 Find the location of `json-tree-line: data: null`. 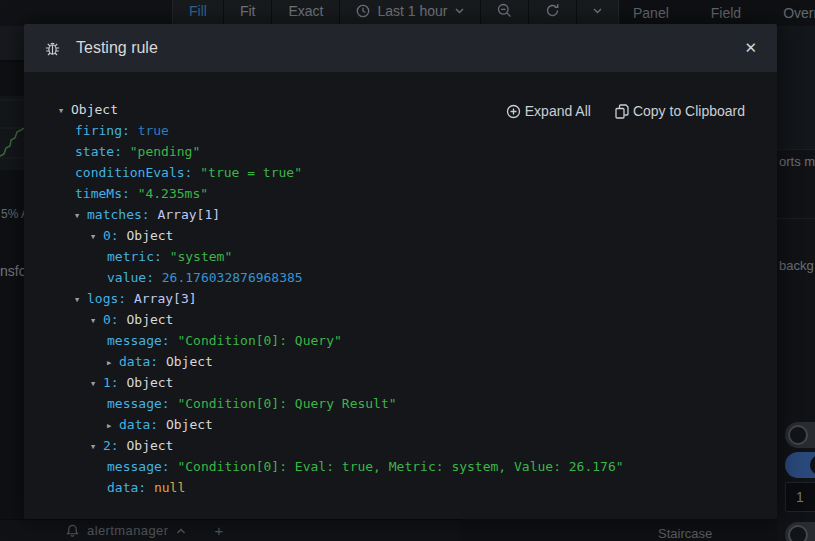

json-tree-line: data: null is located at coordinates (442, 488).